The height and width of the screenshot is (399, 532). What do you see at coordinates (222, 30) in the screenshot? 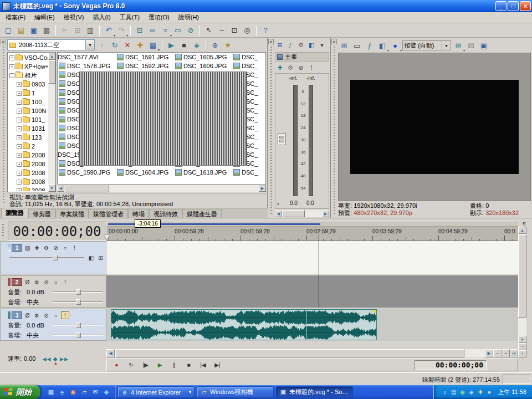
I see `envelope-edit-tool-icon: ~` at bounding box center [222, 30].